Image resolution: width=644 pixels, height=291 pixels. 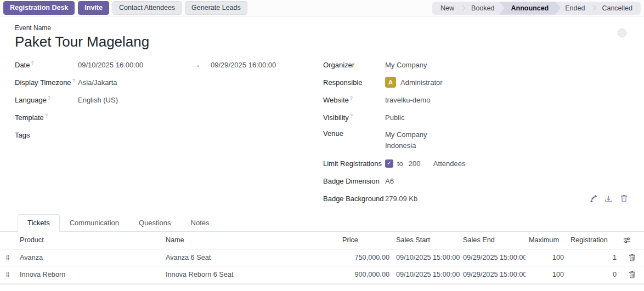 I want to click on notebook-tabs: Tickets Communication Questions Notes, so click(x=322, y=223).